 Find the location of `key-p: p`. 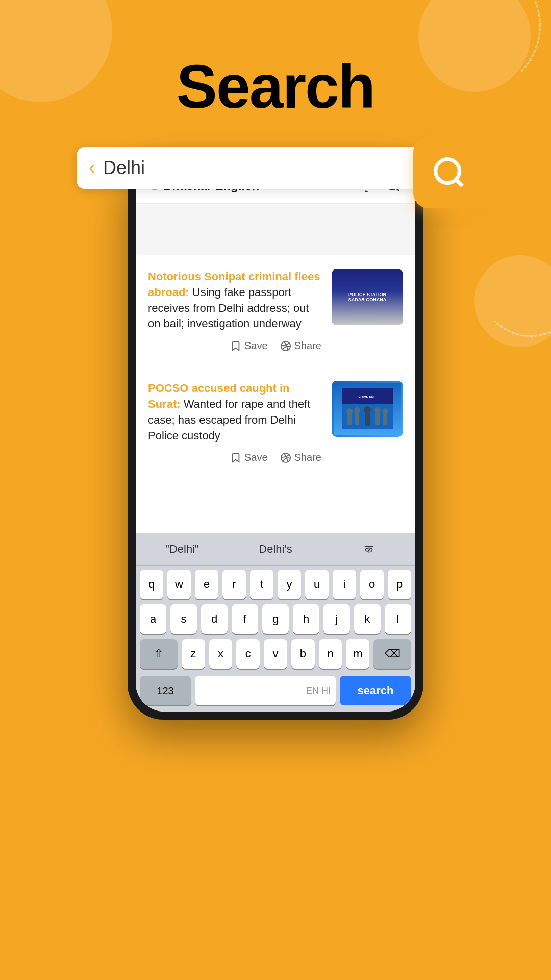

key-p: p is located at coordinates (399, 584).